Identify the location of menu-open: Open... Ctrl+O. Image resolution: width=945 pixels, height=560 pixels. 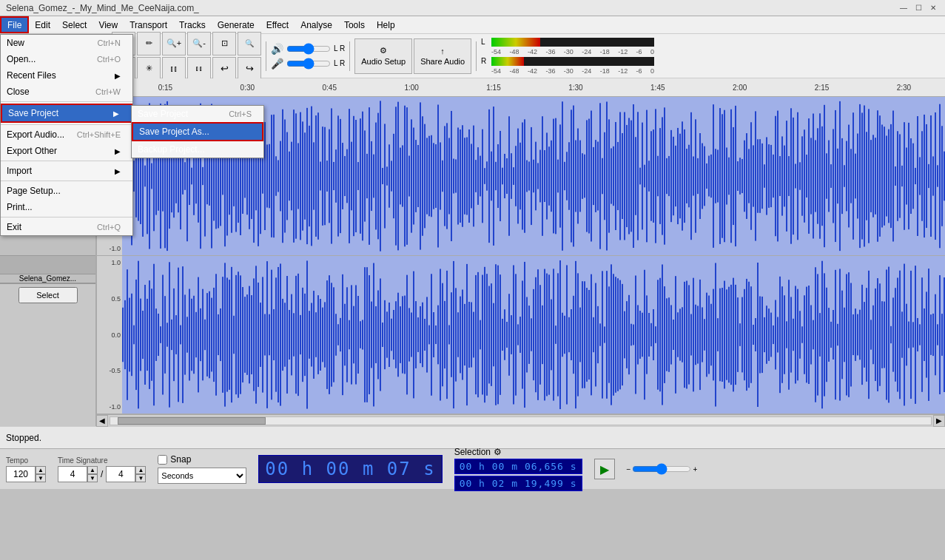
(67, 59).